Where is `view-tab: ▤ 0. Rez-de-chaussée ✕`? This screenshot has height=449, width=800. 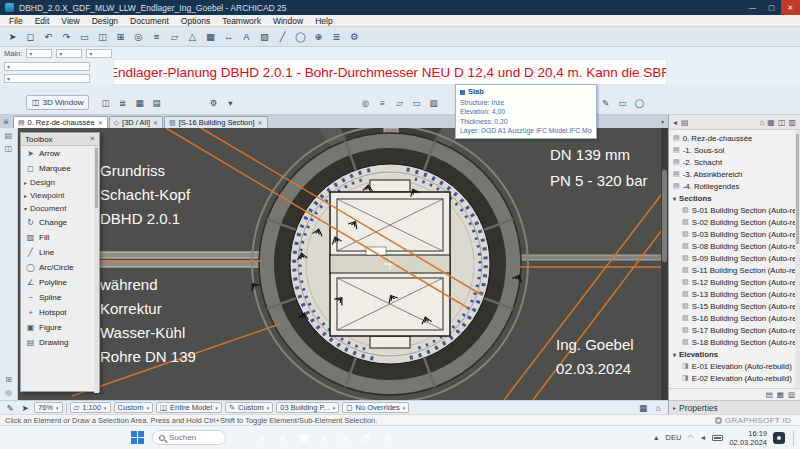
view-tab: ▤ 0. Rez-de-chaussée ✕ is located at coordinates (60, 122).